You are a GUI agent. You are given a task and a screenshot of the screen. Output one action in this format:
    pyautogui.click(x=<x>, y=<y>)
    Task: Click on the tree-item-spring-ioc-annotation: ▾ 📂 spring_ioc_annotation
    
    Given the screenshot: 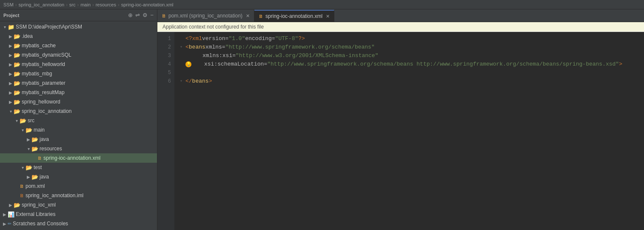 What is the action you would take?
    pyautogui.click(x=78, y=111)
    